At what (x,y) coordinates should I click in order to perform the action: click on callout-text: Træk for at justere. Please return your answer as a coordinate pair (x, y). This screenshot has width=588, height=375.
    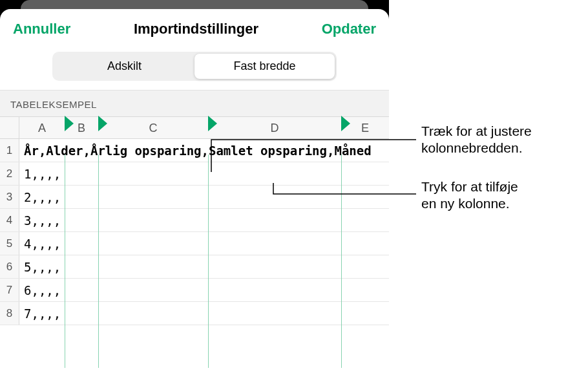
    Looking at the image, I should click on (477, 131).